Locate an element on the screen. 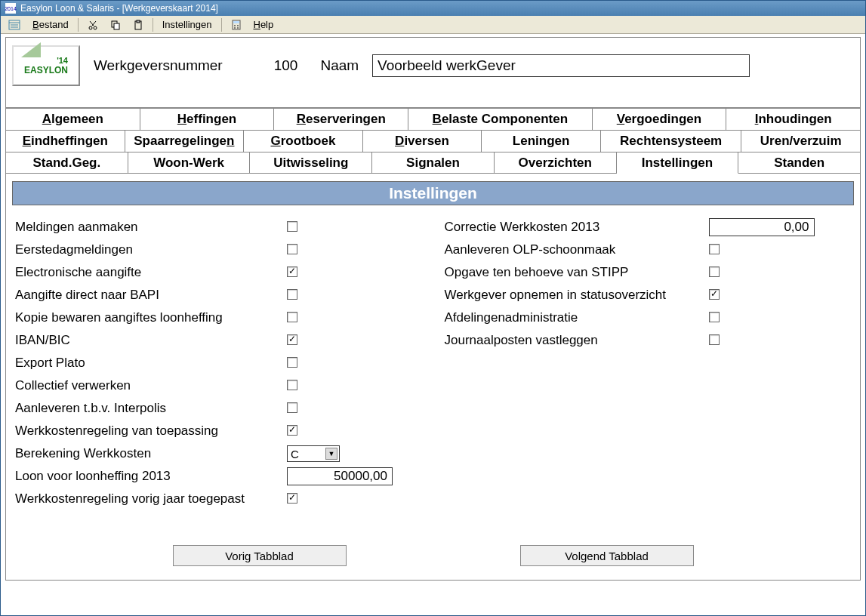 Image resolution: width=866 pixels, height=616 pixels. field-label: Collectief verwerken is located at coordinates (151, 386).